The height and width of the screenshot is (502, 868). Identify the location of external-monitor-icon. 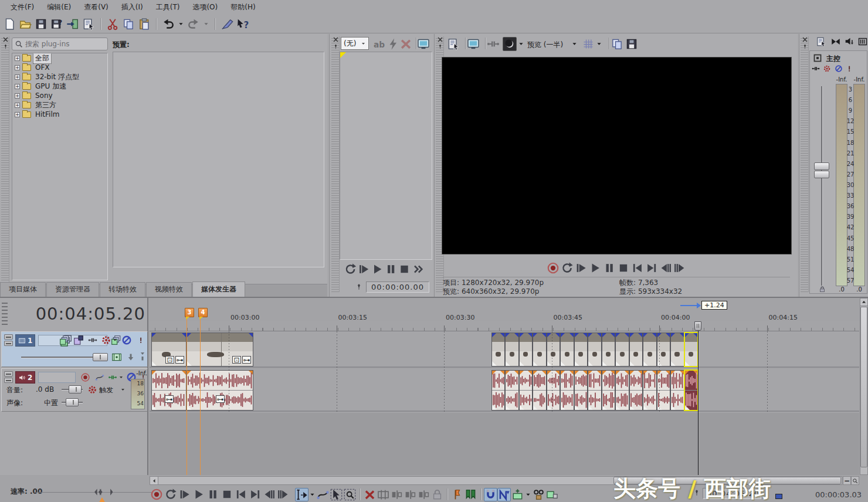
(423, 44).